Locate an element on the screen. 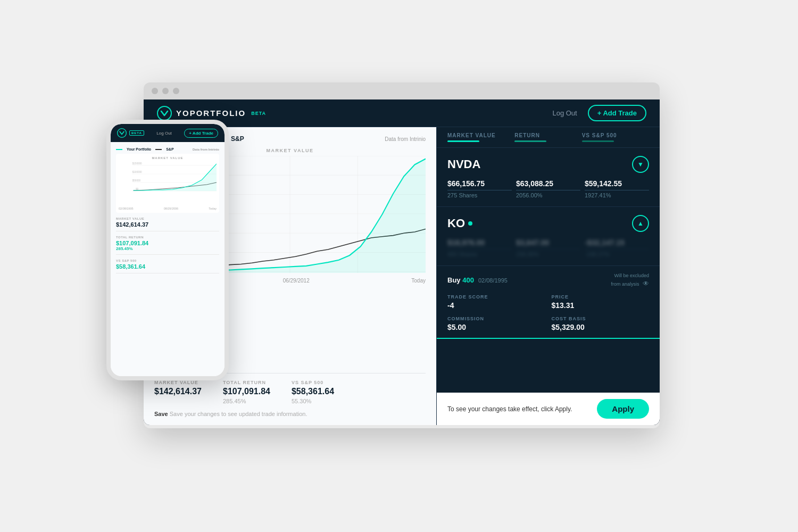 Image resolution: width=798 pixels, height=532 pixels. ko-market-value: $18,976.00 400 Shares is located at coordinates (480, 248).